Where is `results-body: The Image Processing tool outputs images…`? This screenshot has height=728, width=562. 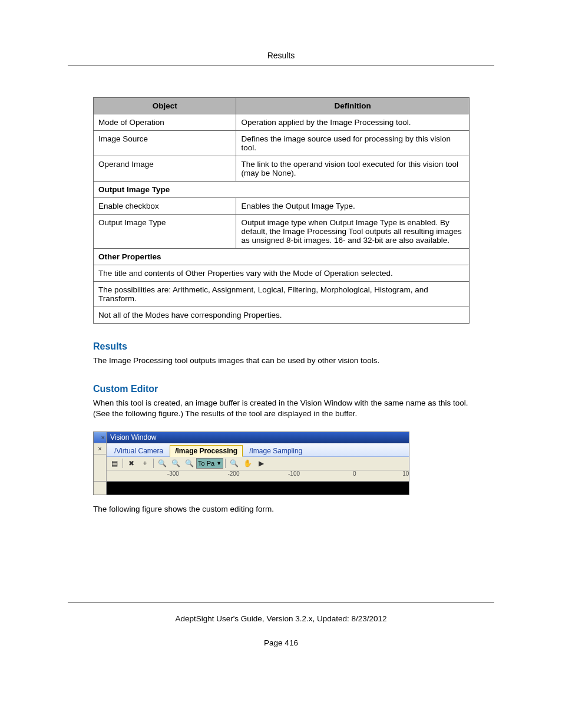 results-body: The Image Processing tool outputs images… is located at coordinates (282, 361).